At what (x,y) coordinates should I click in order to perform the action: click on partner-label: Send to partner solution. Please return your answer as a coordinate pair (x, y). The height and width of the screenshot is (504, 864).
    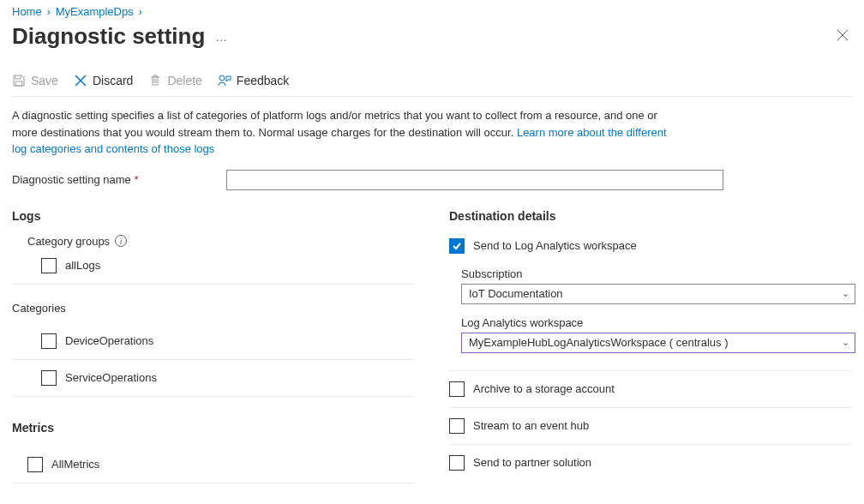
    Looking at the image, I should click on (532, 463).